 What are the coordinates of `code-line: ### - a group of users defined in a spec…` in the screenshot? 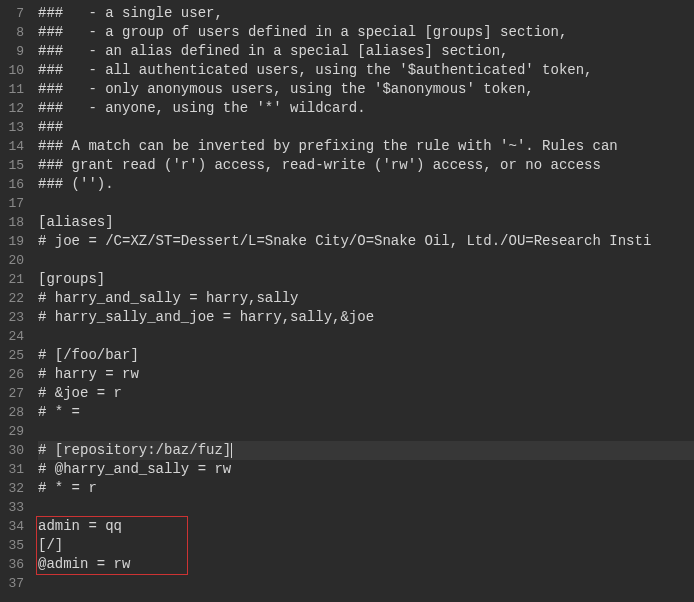 It's located at (366, 32).